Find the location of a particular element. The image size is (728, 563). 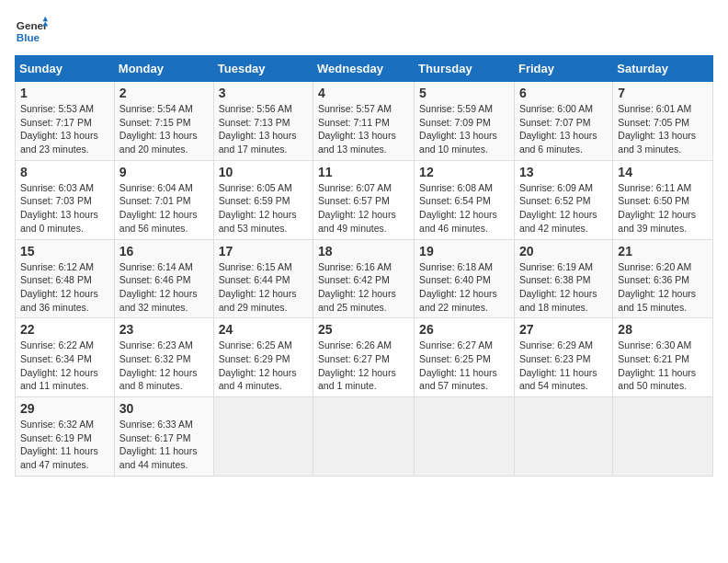

day-detail: Sunrise: 5:54 AMSunset: 7:15 PMDaylight:… is located at coordinates (158, 129).